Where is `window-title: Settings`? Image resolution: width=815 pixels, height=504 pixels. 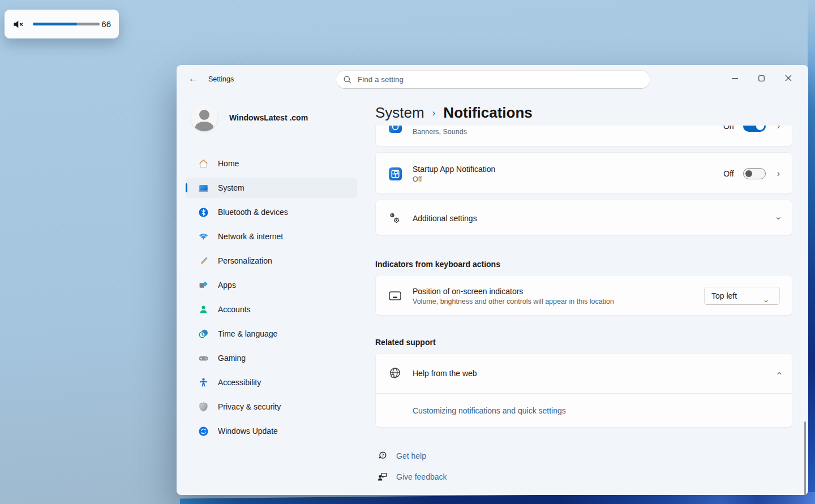
window-title: Settings is located at coordinates (221, 79).